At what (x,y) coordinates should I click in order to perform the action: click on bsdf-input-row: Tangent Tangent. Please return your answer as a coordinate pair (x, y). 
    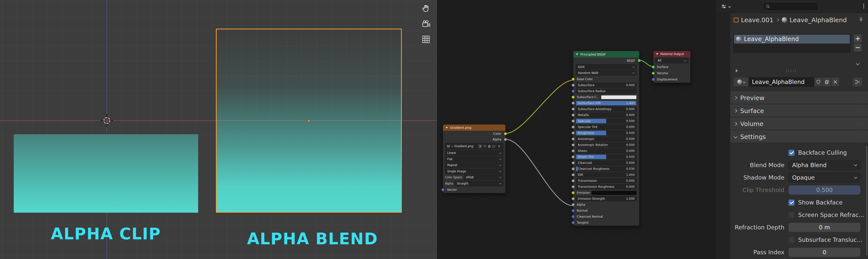
    Looking at the image, I should click on (606, 223).